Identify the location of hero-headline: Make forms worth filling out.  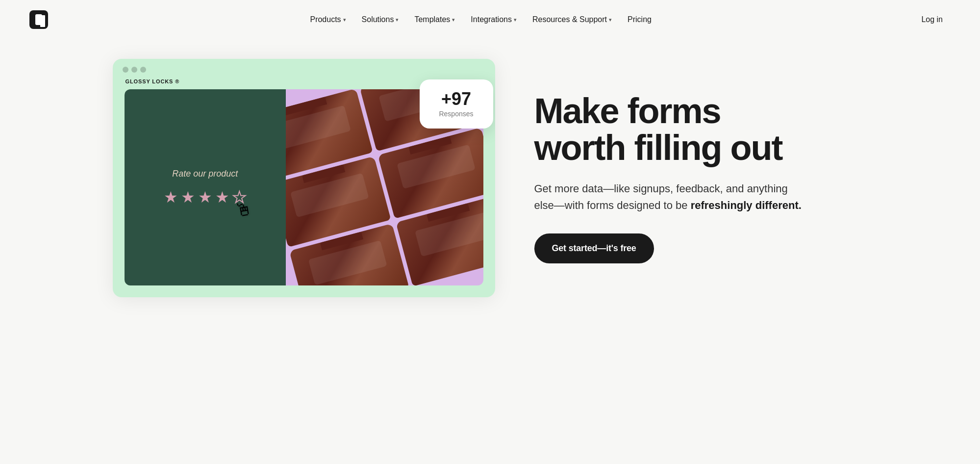
(701, 129).